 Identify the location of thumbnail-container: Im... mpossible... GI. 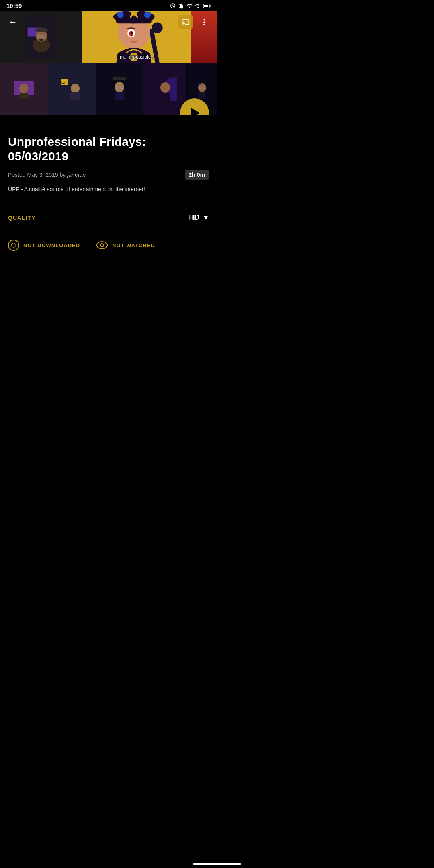
(108, 63).